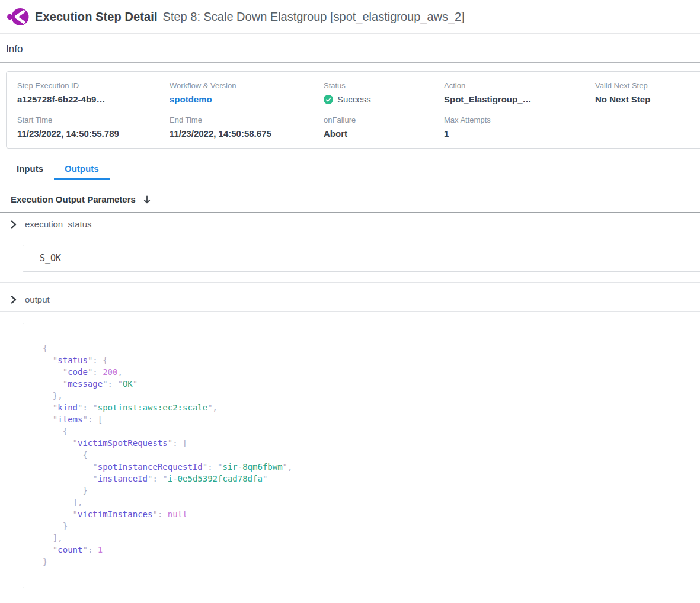 This screenshot has height=603, width=700. What do you see at coordinates (18, 17) in the screenshot?
I see `spot-logo-icon` at bounding box center [18, 17].